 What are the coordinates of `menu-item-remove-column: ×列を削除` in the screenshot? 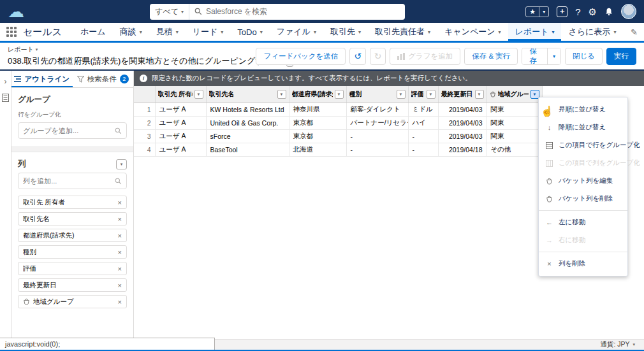 It's located at (583, 264).